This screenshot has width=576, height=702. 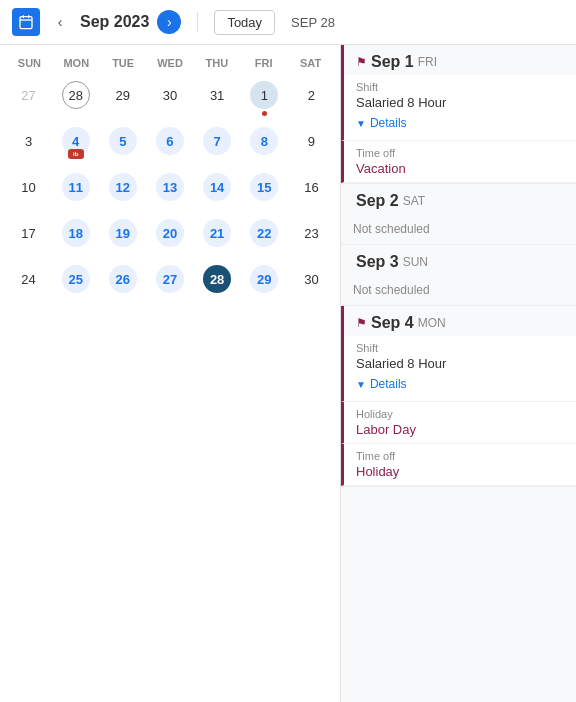 What do you see at coordinates (458, 229) in the screenshot?
I see `not-scheduled-sep2: Not scheduled` at bounding box center [458, 229].